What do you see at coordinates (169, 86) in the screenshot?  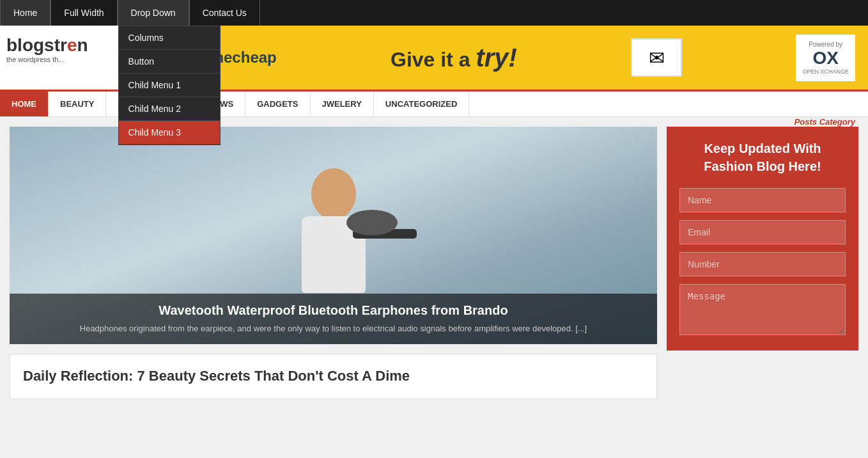 I see `dropdown-menu: Columns Button Child Menu 1 Child Menu 2…` at bounding box center [169, 86].